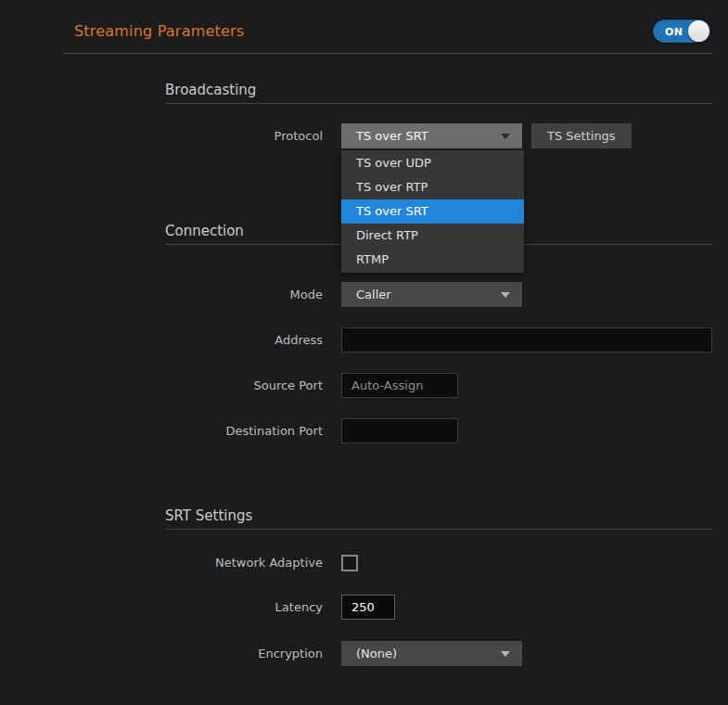  Describe the element at coordinates (432, 212) in the screenshot. I see `protocol-dropdown-menu: TS over UDP TS over RTP TS over SRT Dire…` at that location.